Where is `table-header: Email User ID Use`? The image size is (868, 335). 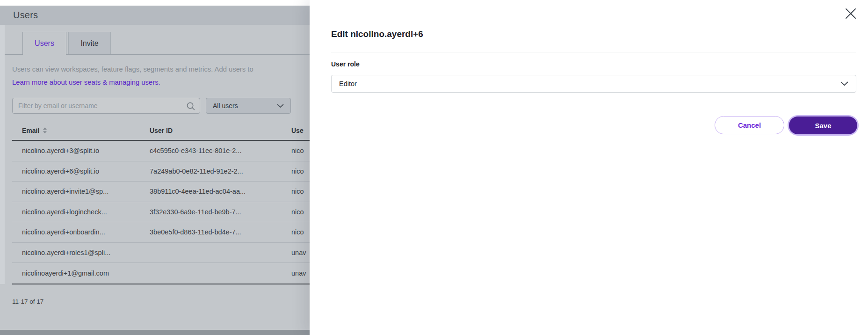
table-header: Email User ID Use is located at coordinates (155, 131).